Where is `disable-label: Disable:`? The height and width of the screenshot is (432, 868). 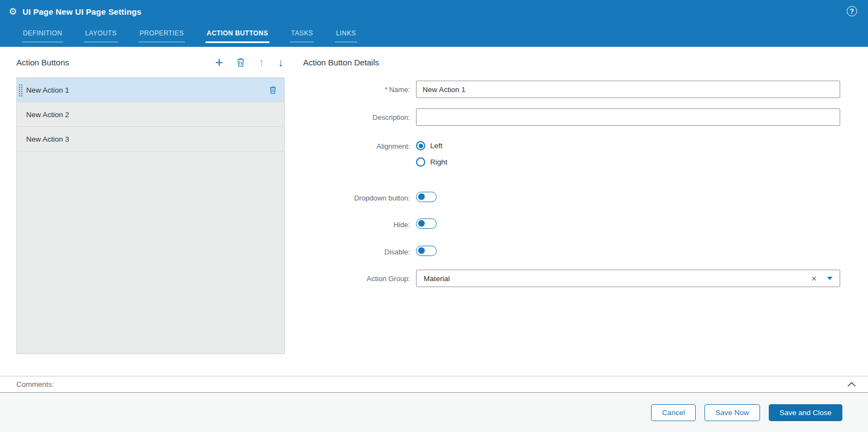
disable-label: Disable: is located at coordinates (357, 252).